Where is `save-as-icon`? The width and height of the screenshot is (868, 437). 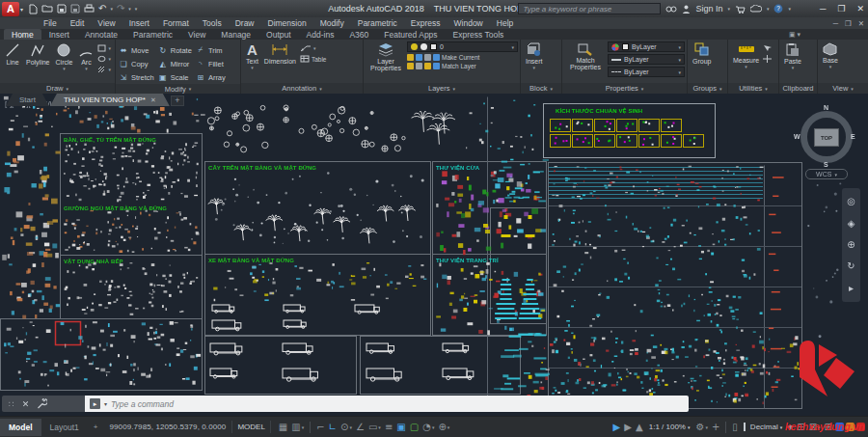 save-as-icon is located at coordinates (75, 9).